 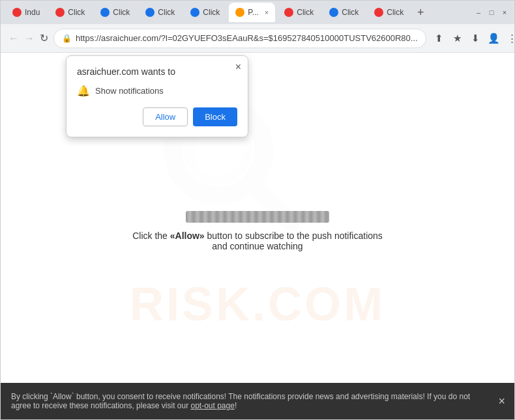 I want to click on tab-active: P... ×, so click(x=252, y=12).